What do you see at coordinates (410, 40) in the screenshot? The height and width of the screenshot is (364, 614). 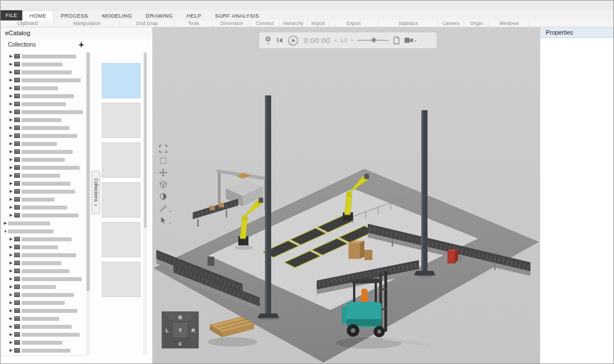 I see `record-camera-button: ▾` at bounding box center [410, 40].